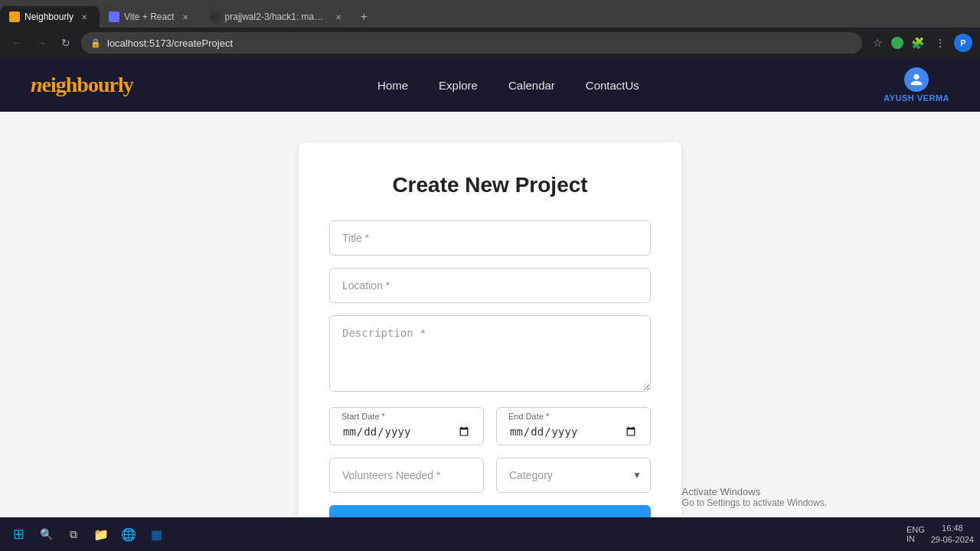 The height and width of the screenshot is (551, 980). I want to click on activate-windows-subtitle: Go to Settings to activate Windows., so click(755, 503).